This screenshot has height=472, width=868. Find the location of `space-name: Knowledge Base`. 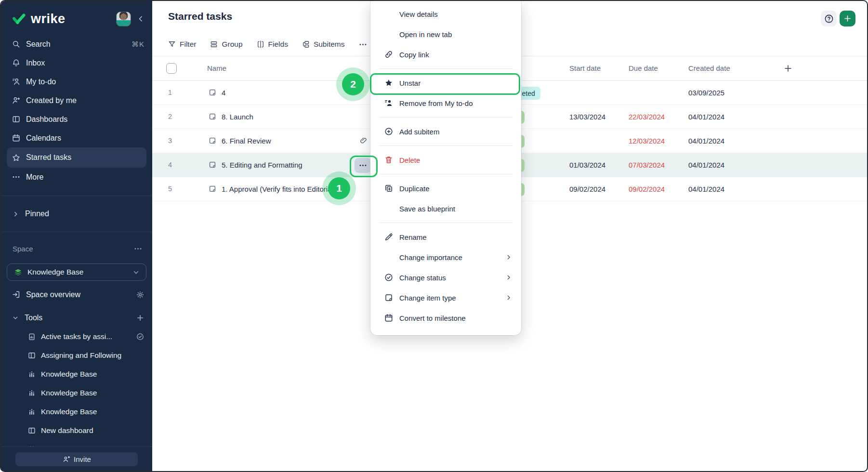

space-name: Knowledge Base is located at coordinates (55, 272).